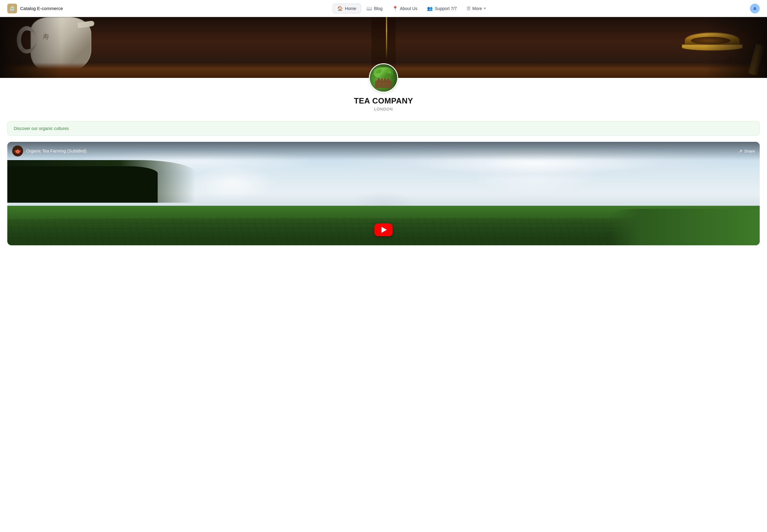 Image resolution: width=767 pixels, height=532 pixels. Describe the element at coordinates (395, 9) in the screenshot. I see `location-icon: 📍` at that location.